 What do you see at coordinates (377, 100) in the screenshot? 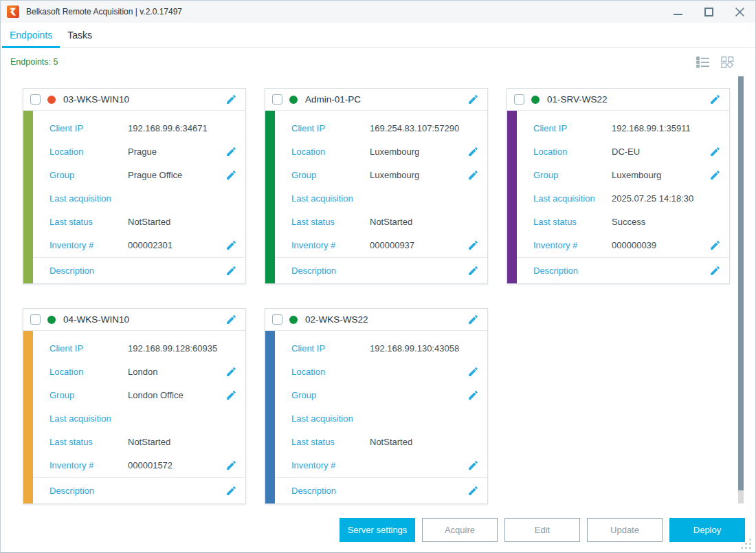
I see `card-header: Admin-01-PC` at bounding box center [377, 100].